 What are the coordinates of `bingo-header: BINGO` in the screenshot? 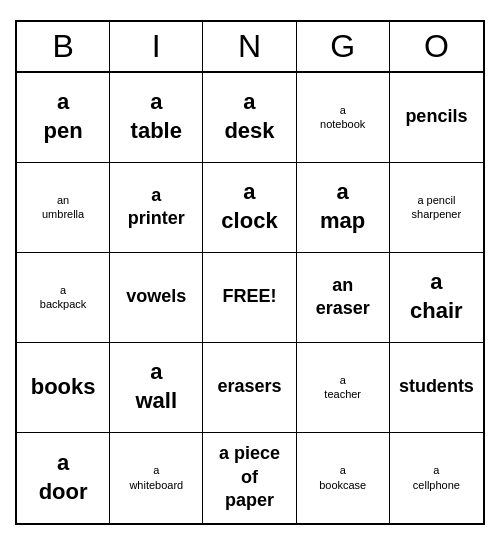 It's located at (250, 48).